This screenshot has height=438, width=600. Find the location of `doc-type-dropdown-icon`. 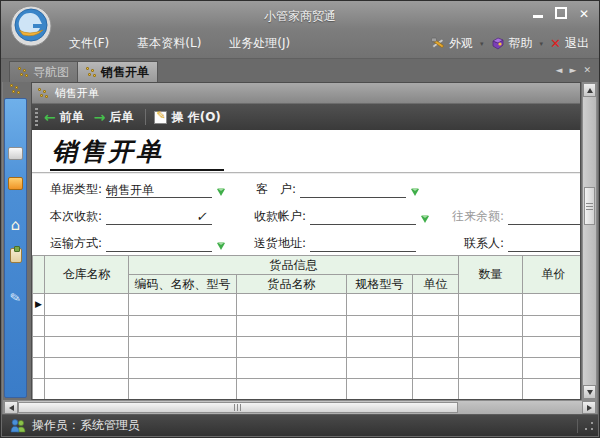

doc-type-dropdown-icon is located at coordinates (221, 192).